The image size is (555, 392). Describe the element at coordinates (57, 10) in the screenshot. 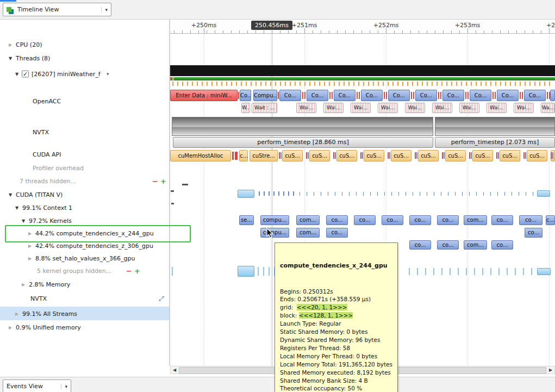

I see `view-selector-dropdown: Timeline View ▾` at that location.